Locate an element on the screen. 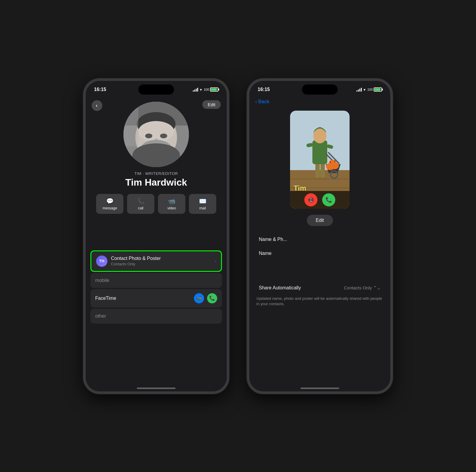 The height and width of the screenshot is (472, 476). back-button-left: ‹ is located at coordinates (97, 106).